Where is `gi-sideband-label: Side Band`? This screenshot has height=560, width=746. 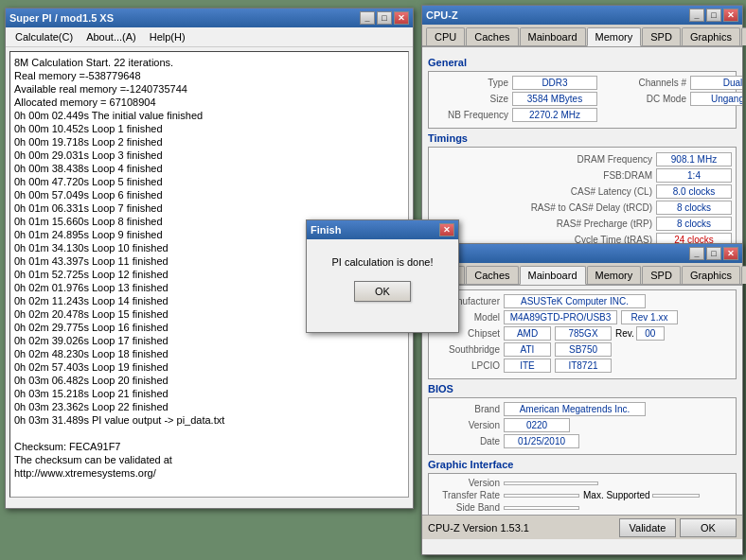
gi-sideband-label: Side Band is located at coordinates (468, 507).